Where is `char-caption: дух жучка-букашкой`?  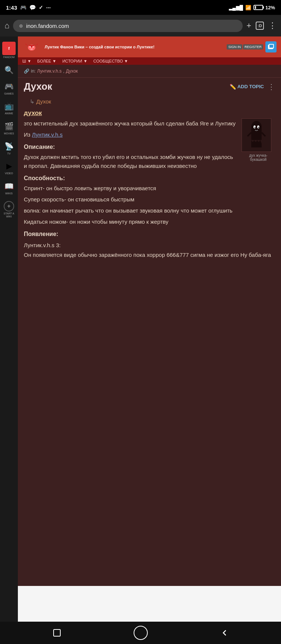 char-caption: дух жучка-букашкой is located at coordinates (258, 157).